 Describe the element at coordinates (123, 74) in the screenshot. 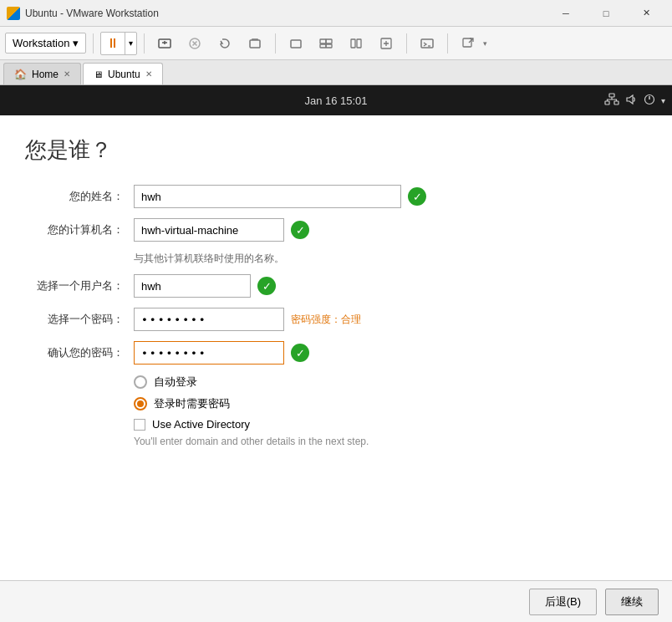

I see `tab-ubuntu: 🖥 Ubuntu ✕` at that location.